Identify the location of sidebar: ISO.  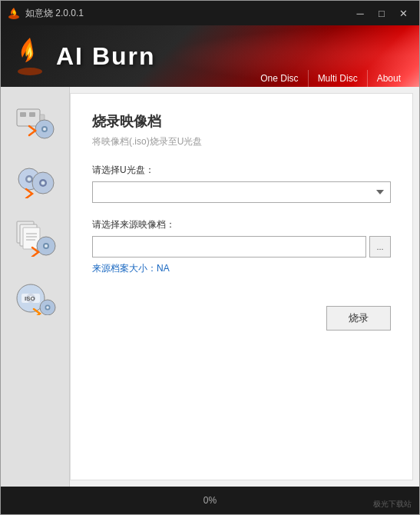
(35, 287).